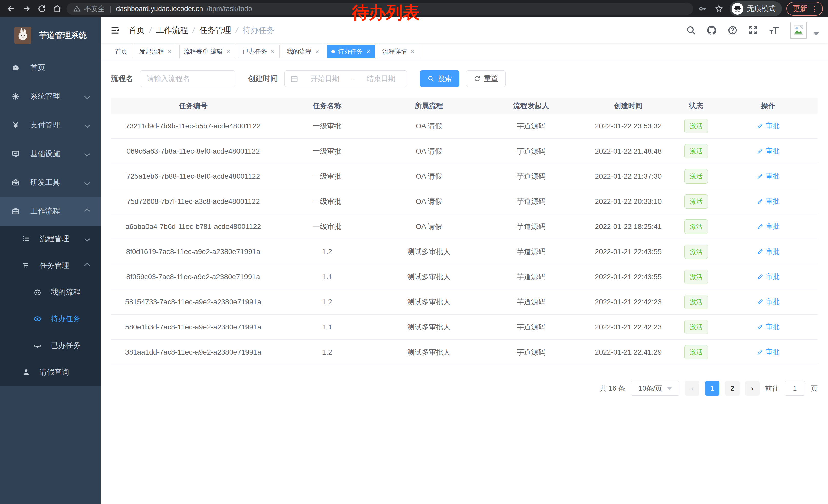  Describe the element at coordinates (719, 9) in the screenshot. I see `star-icon` at that location.